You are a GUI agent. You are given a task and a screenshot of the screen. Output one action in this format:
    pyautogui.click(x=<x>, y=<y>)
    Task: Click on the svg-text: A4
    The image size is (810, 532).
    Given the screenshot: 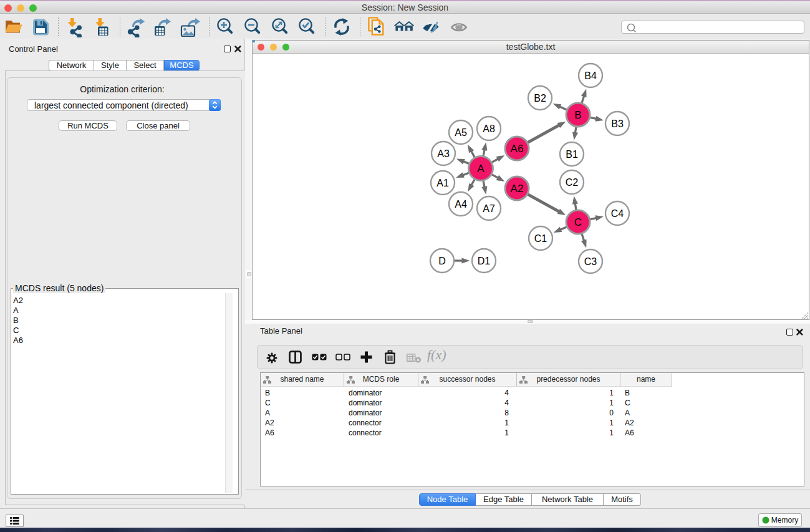 What is the action you would take?
    pyautogui.click(x=461, y=205)
    